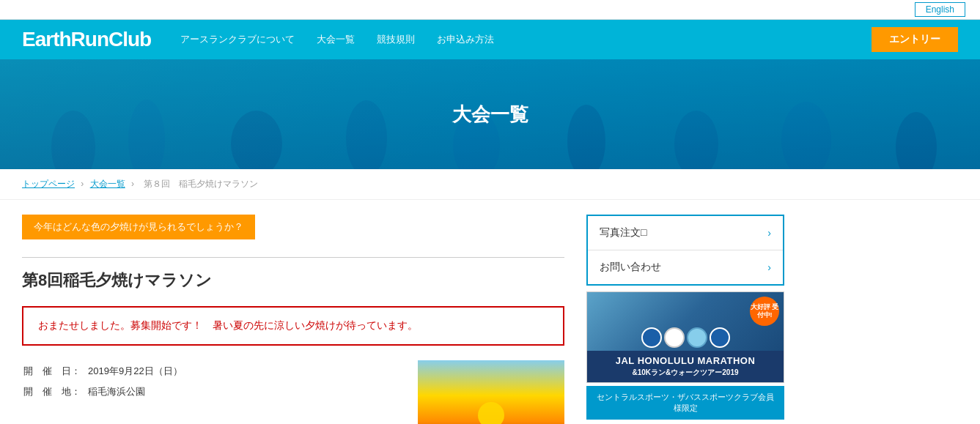 The width and height of the screenshot is (980, 424). Describe the element at coordinates (685, 267) in the screenshot. I see `sidebar-item-contact: お問い合わせ ›` at that location.